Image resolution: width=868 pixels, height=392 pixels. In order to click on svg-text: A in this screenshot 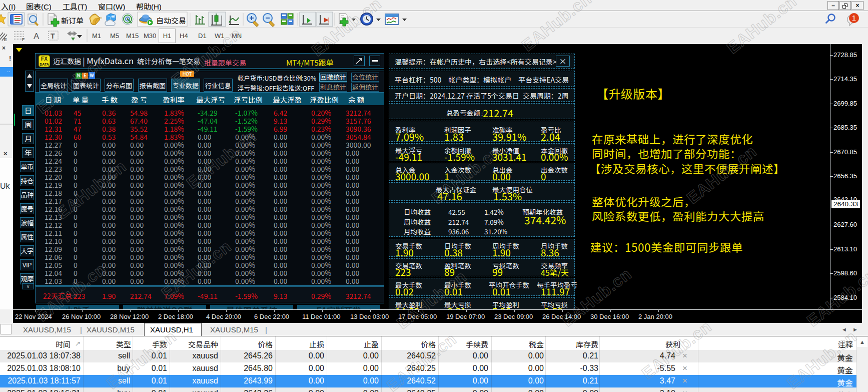, I will do `click(37, 36)`.